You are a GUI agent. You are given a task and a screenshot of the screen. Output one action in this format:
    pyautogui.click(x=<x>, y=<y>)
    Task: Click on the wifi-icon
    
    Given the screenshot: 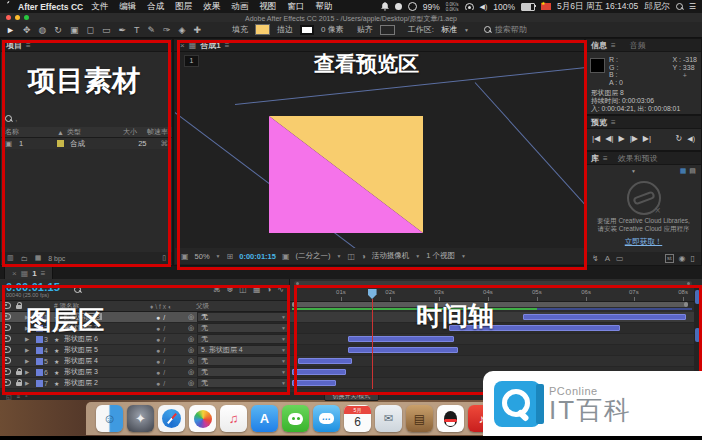 What is the action you would take?
    pyautogui.click(x=470, y=6)
    